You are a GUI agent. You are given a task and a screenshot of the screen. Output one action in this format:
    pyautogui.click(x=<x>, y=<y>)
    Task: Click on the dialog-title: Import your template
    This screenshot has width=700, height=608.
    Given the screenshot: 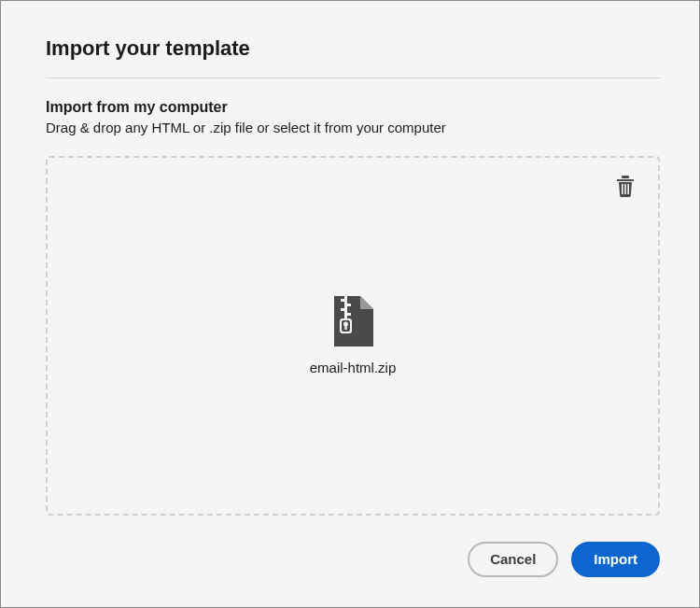 What is the action you would take?
    pyautogui.click(x=353, y=49)
    